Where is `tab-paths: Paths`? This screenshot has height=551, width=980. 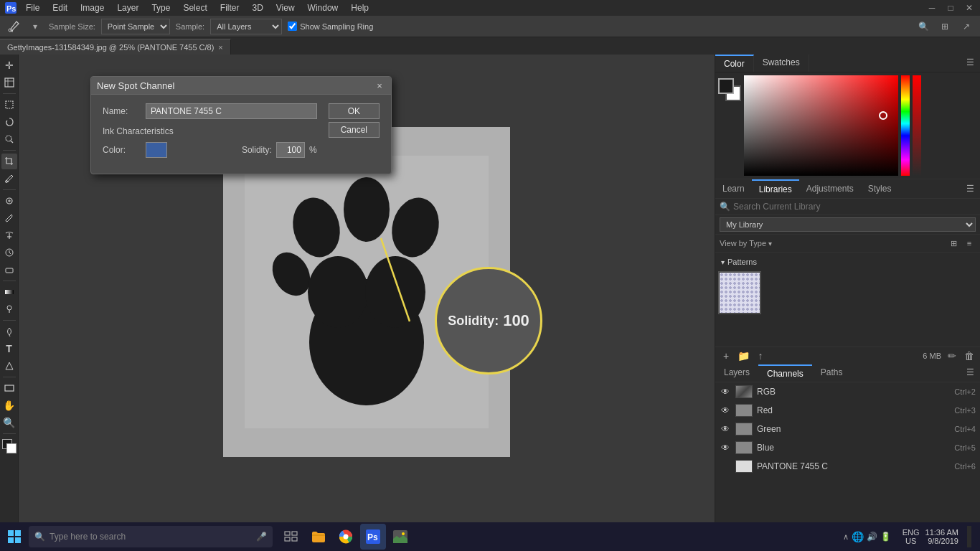
tab-paths: Paths is located at coordinates (832, 373).